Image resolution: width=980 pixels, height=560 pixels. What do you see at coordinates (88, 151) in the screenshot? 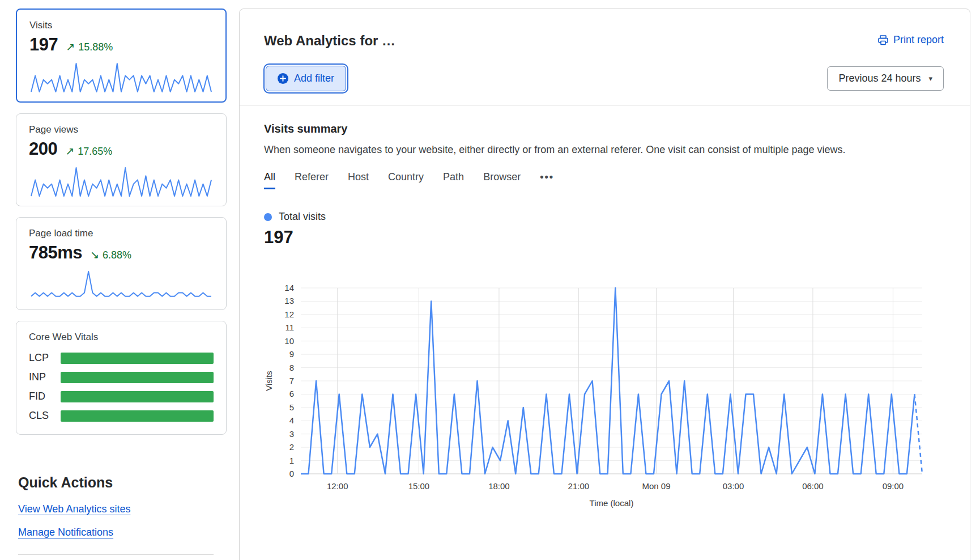
I see `metric-delta: ↗ 17.65%` at bounding box center [88, 151].